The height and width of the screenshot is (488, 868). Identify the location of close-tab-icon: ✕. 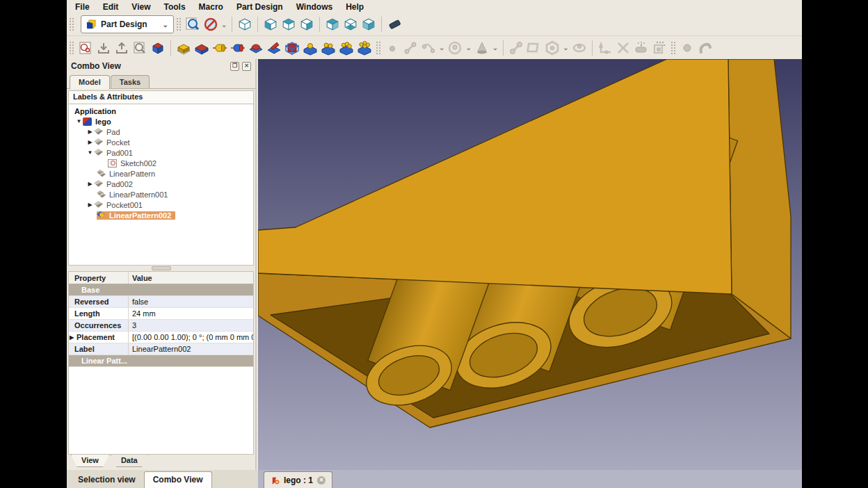
(321, 480).